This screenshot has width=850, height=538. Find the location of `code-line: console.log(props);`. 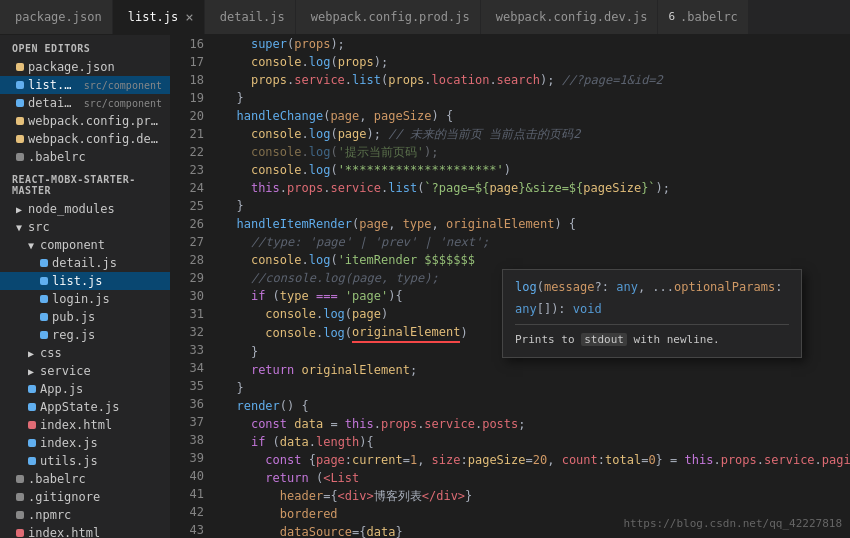

code-line: console.log(props); is located at coordinates (536, 62).